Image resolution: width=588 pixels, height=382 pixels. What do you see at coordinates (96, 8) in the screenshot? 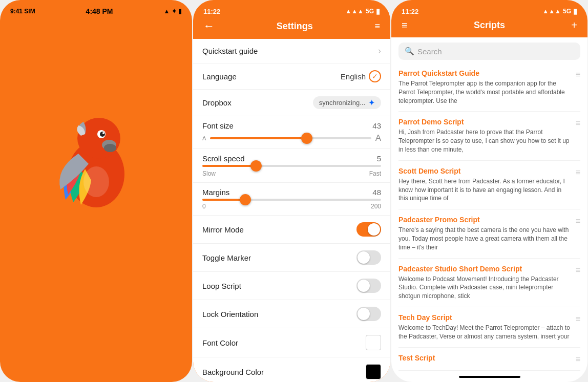
I see `status-bar-splash: 9:41 SIM 4:48 PM ▲ ✦ ▮` at bounding box center [96, 8].